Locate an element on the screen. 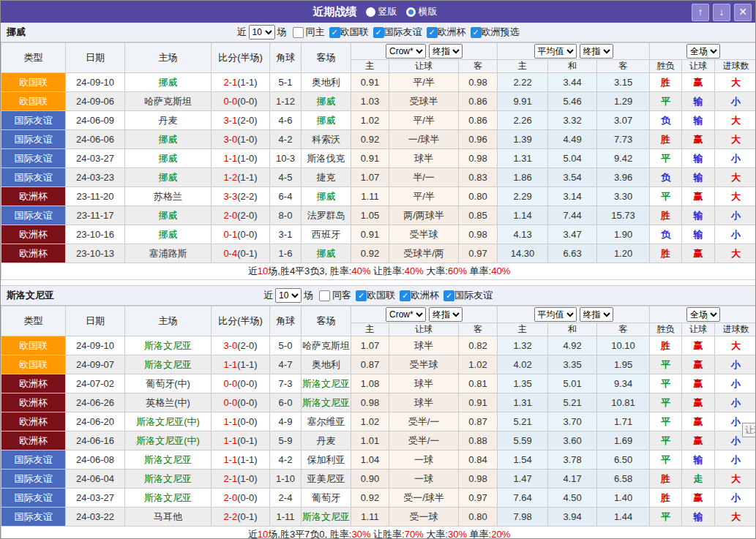 Image resolution: width=756 pixels, height=539 pixels. type-badge: 欧洲杯 is located at coordinates (34, 384).